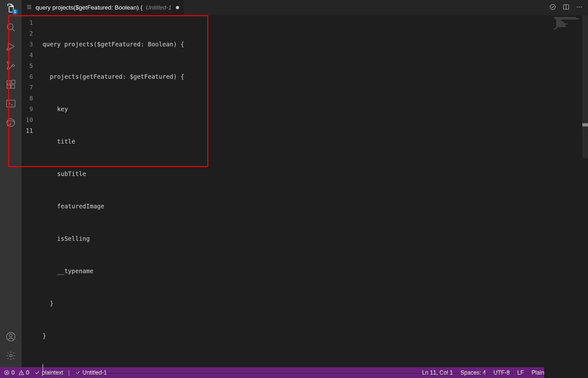 Image resolution: width=588 pixels, height=378 pixels. What do you see at coordinates (563, 197) in the screenshot?
I see `minimap` at bounding box center [563, 197].